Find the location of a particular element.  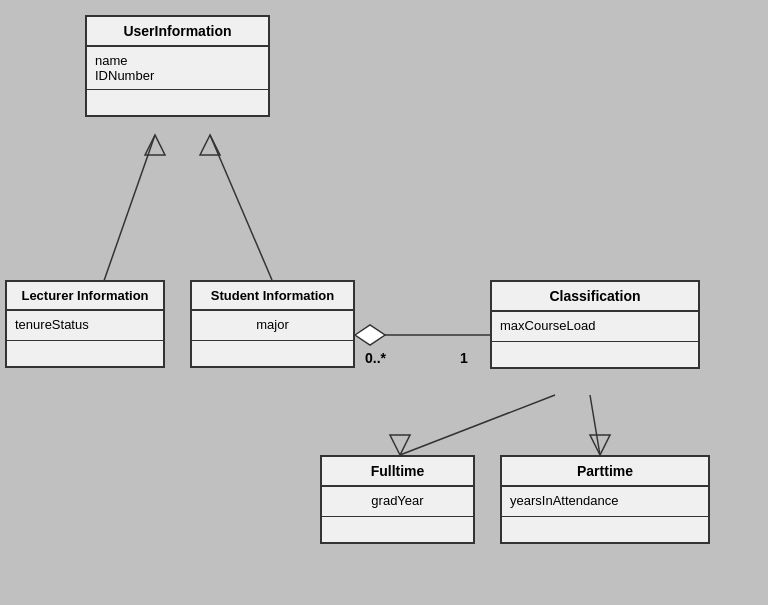

classification-box: Classification maxCourseLoad is located at coordinates (595, 324).